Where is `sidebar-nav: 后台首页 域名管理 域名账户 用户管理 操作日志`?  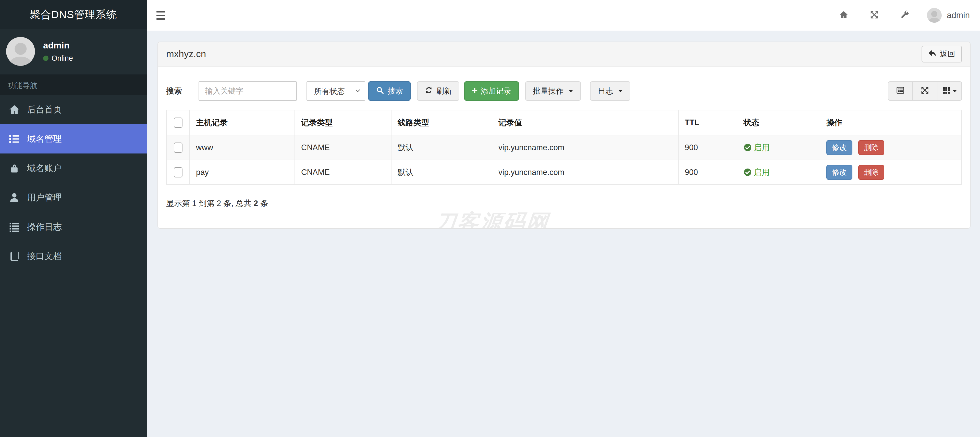 sidebar-nav: 后台首页 域名管理 域名账户 用户管理 操作日志 is located at coordinates (73, 183).